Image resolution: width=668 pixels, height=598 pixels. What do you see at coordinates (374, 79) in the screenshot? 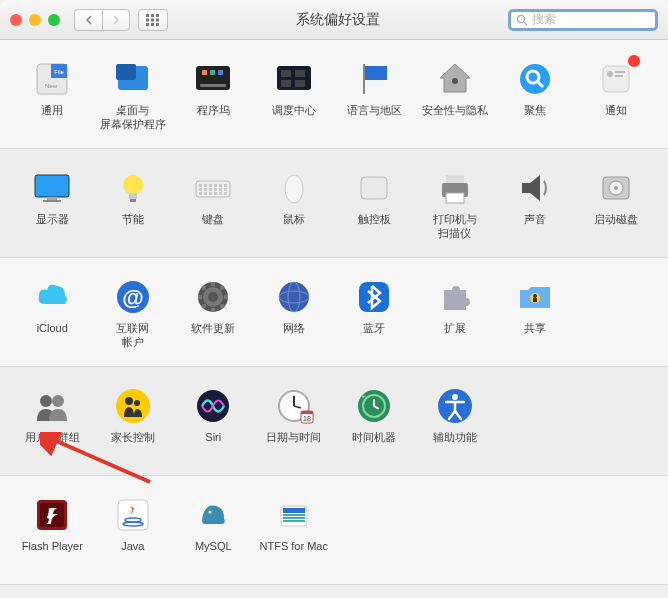
I see `flag-icon` at bounding box center [374, 79].